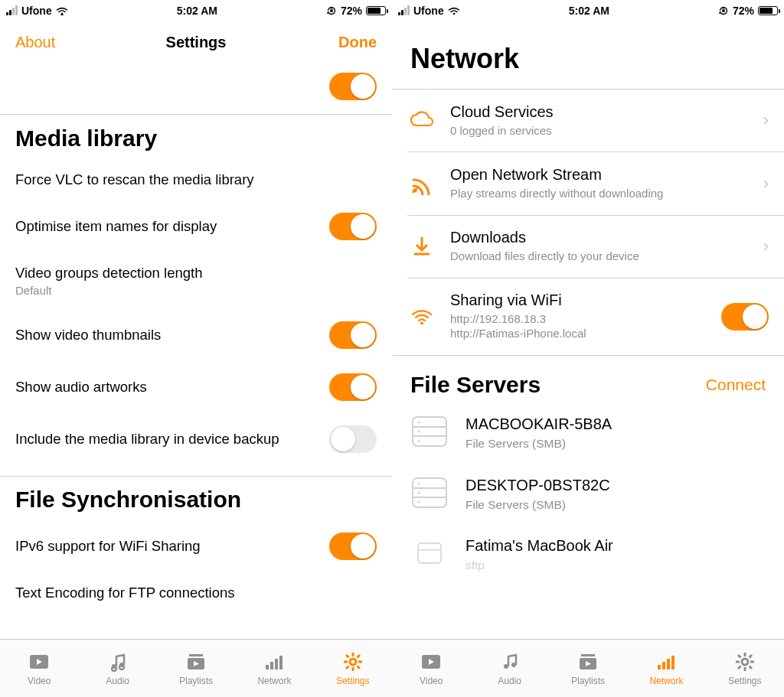  What do you see at coordinates (196, 43) in the screenshot?
I see `settings-title: Settings` at bounding box center [196, 43].